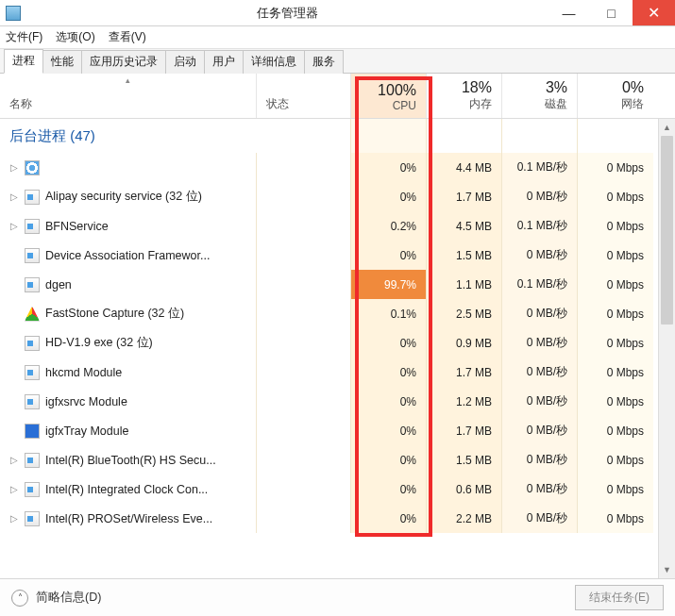 The width and height of the screenshot is (675, 616). I want to click on scroll-up-icon: ▲, so click(667, 127).